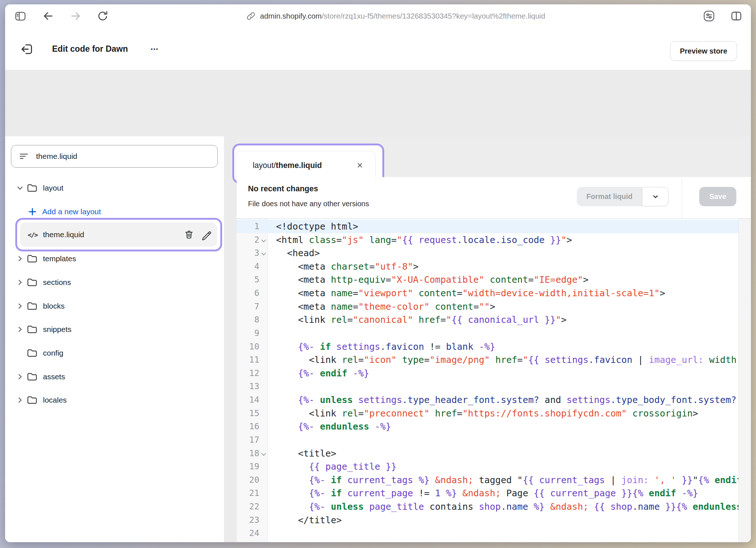 Image resolution: width=756 pixels, height=548 pixels. Describe the element at coordinates (507, 400) in the screenshot. I see `code-text: {%- unless settings.type_header_font.sys…` at that location.